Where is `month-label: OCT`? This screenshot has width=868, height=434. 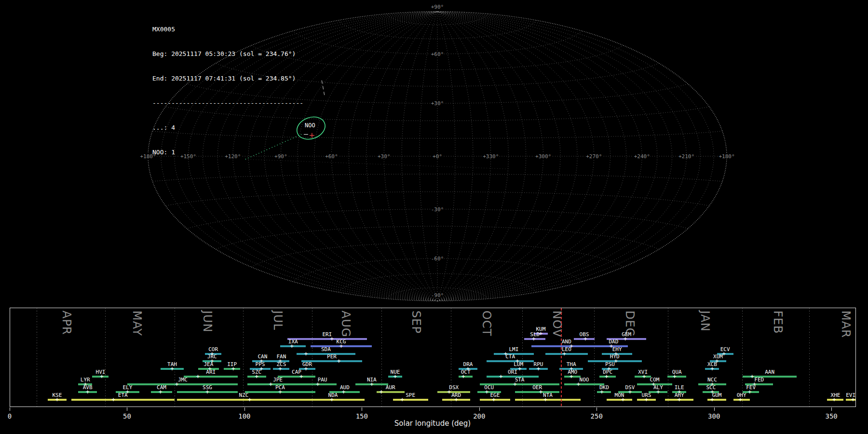 month-label: OCT is located at coordinates (487, 323).